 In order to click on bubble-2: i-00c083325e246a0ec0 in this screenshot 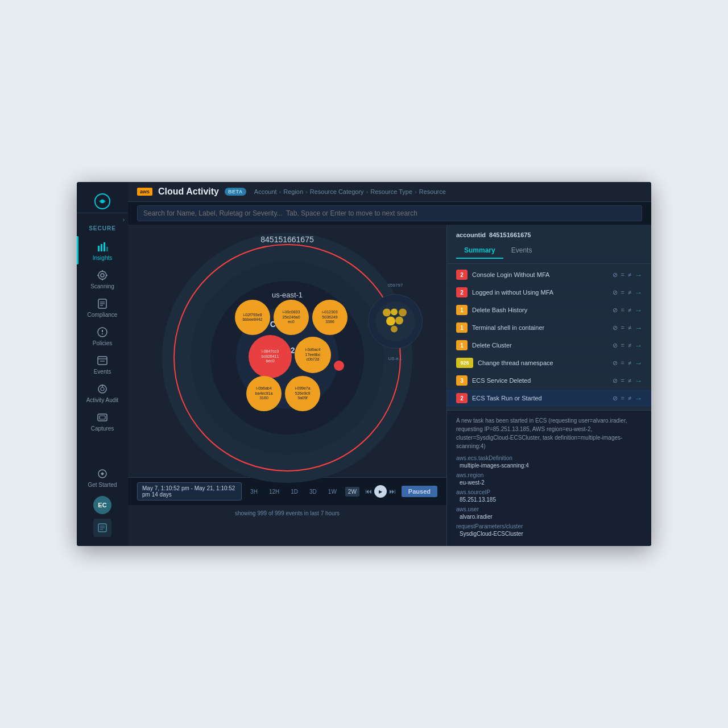, I will do `click(291, 317)`.